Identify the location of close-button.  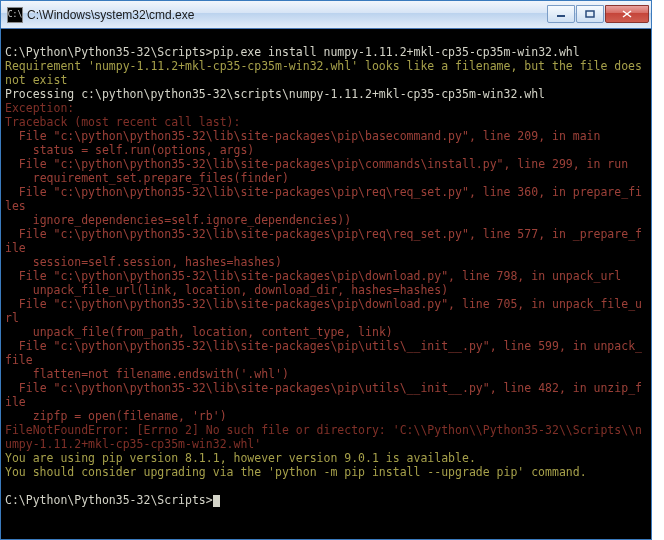
(627, 14).